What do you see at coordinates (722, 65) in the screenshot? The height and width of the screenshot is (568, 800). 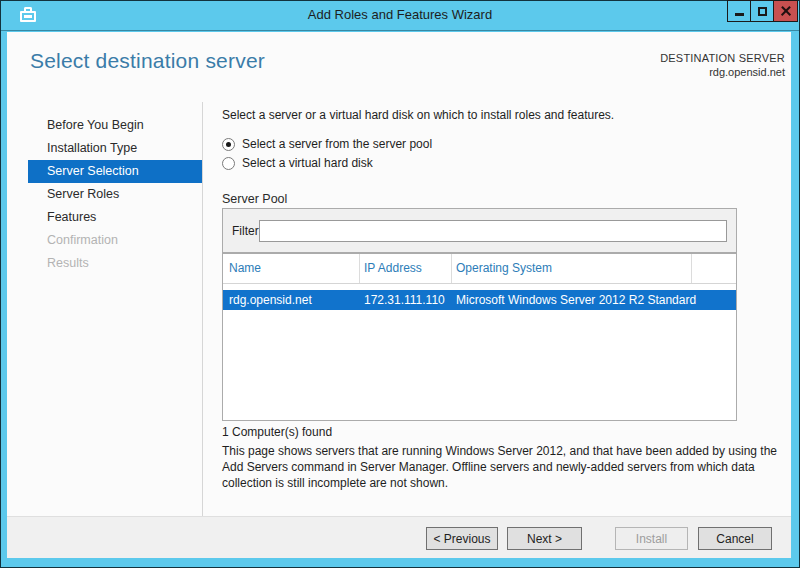 I see `destination-server-block: DESTINATION SERVER rdg.opensid.net` at bounding box center [722, 65].